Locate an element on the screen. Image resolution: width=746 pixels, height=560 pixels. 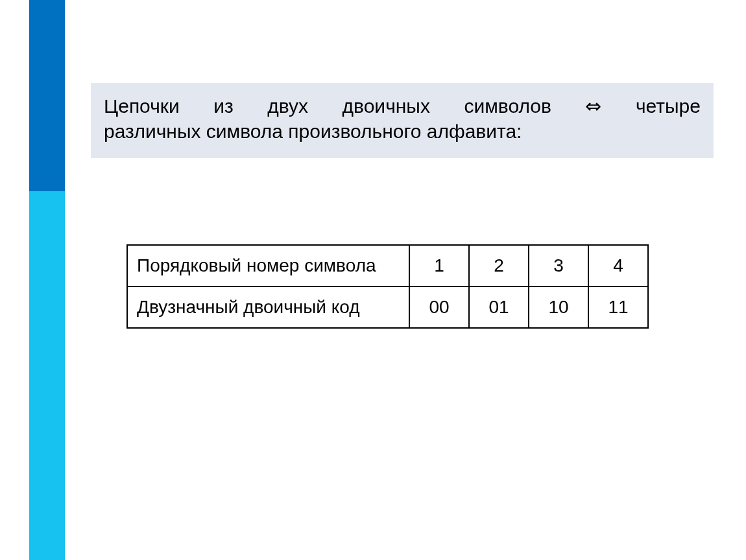
accent-bar-light is located at coordinates (47, 376).